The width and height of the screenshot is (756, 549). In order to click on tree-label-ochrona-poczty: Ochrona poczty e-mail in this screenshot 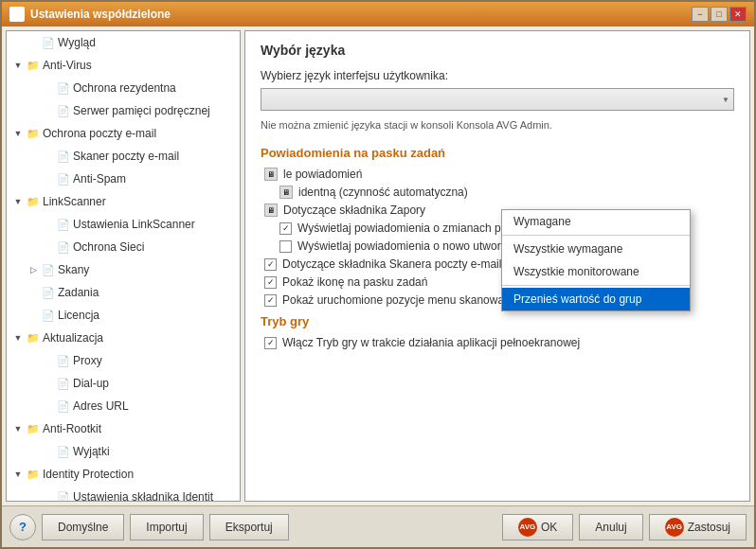, I will do `click(99, 133)`.